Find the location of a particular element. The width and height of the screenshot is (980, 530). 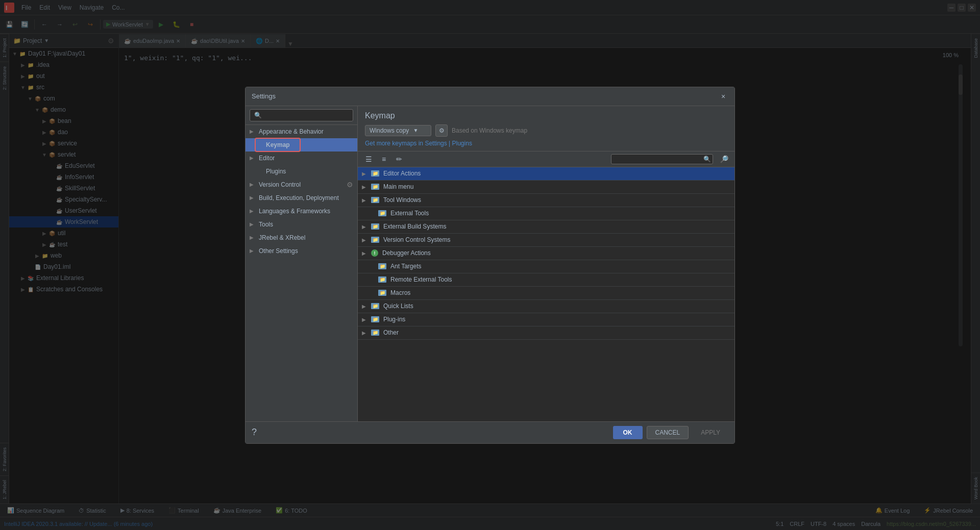

keymap-ext-build-label: External Build Systems is located at coordinates (414, 226).